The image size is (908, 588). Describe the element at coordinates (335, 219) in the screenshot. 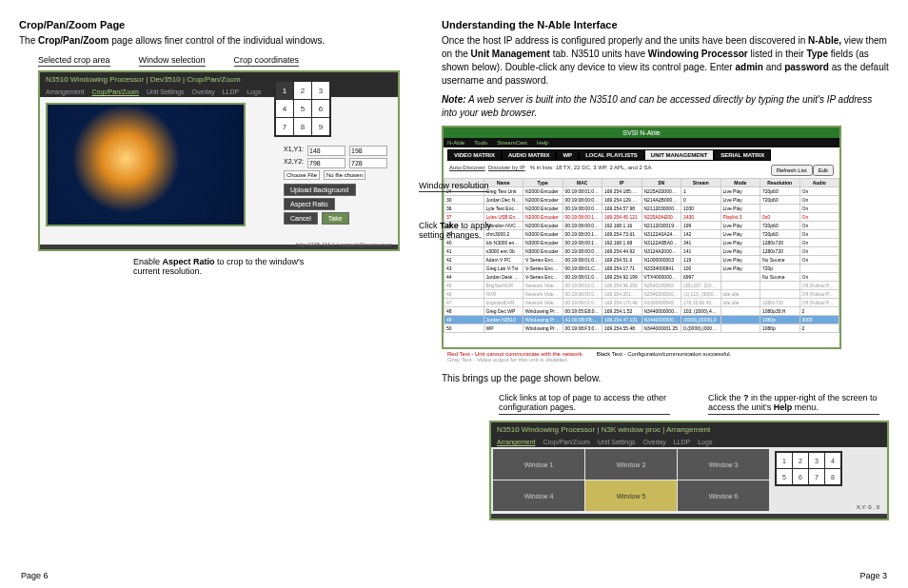

I see `take-button: Take` at that location.